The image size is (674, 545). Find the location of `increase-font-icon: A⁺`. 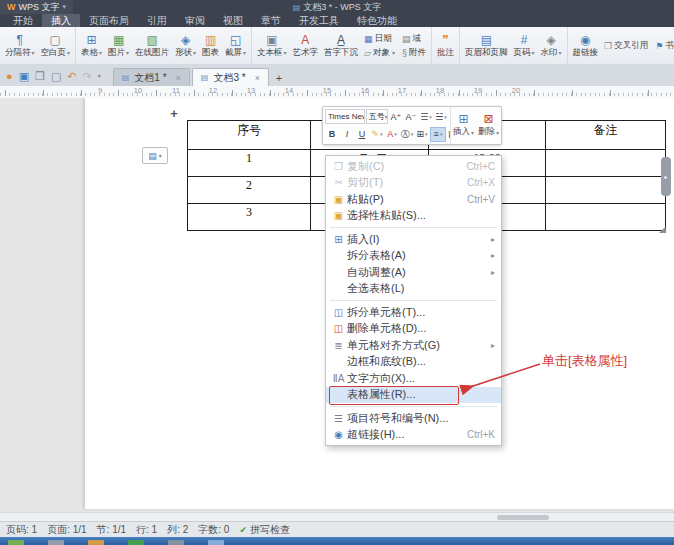

increase-font-icon: A⁺ is located at coordinates (396, 116).